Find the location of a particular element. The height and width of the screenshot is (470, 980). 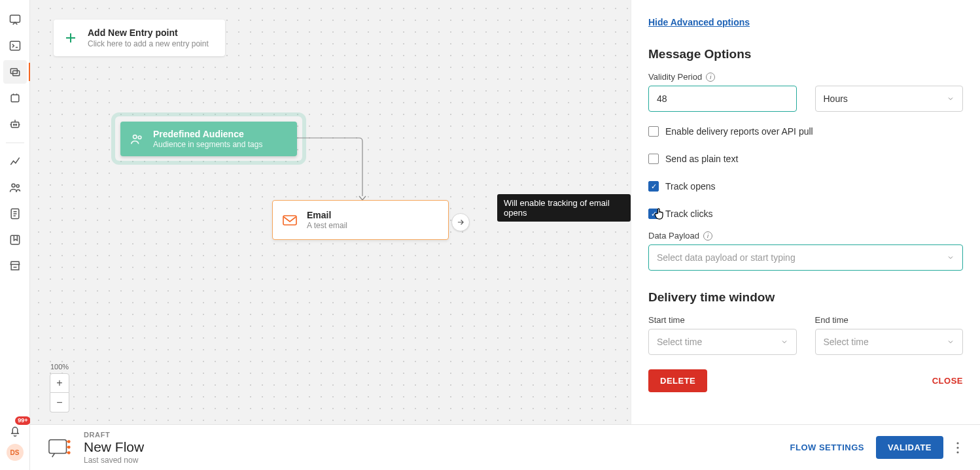

start-time-label: Start time is located at coordinates (722, 320).